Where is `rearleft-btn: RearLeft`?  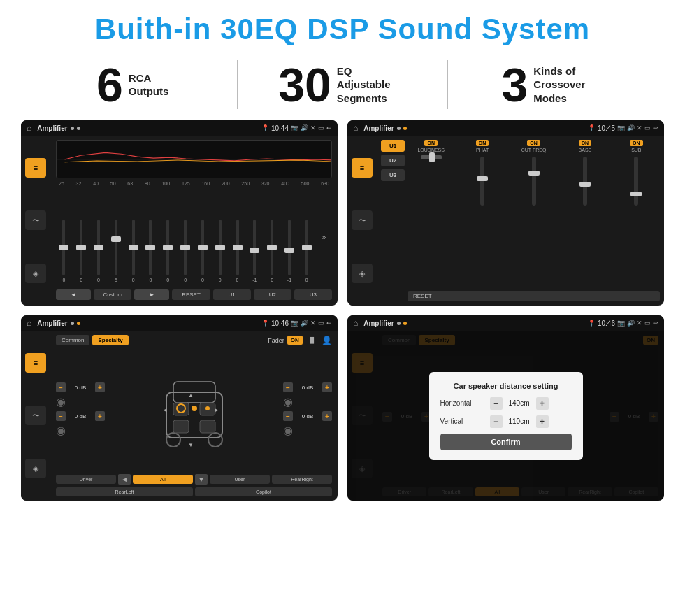
rearleft-btn: RearLeft is located at coordinates (124, 492).